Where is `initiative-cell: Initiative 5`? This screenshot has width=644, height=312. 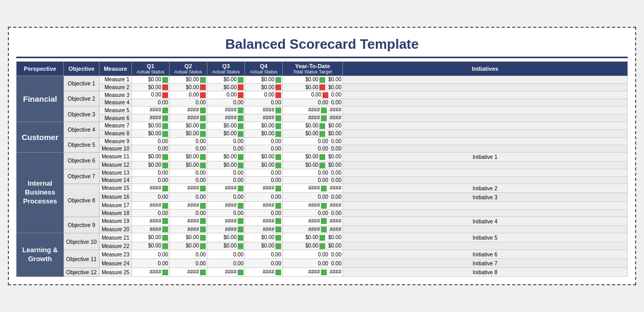
initiative-cell: Initiative 5 is located at coordinates (485, 238).